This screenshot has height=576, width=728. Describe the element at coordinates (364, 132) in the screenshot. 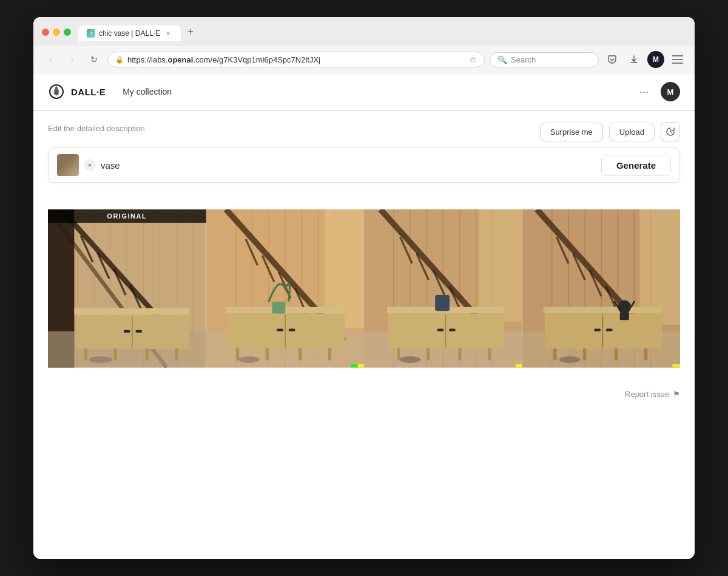

I see `top-bar: Edit the detailed description Surprise m…` at that location.